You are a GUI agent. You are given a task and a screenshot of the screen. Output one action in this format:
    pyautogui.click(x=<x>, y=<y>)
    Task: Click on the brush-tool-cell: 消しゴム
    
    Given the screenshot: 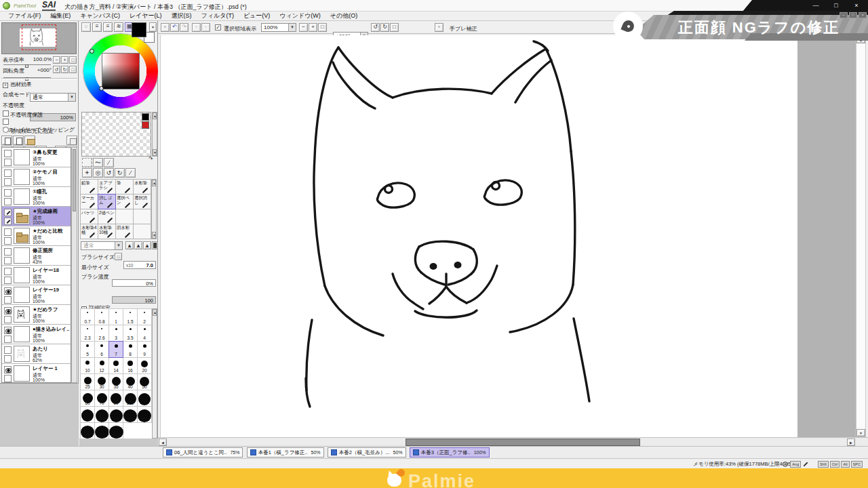 What is the action you would take?
    pyautogui.click(x=107, y=202)
    